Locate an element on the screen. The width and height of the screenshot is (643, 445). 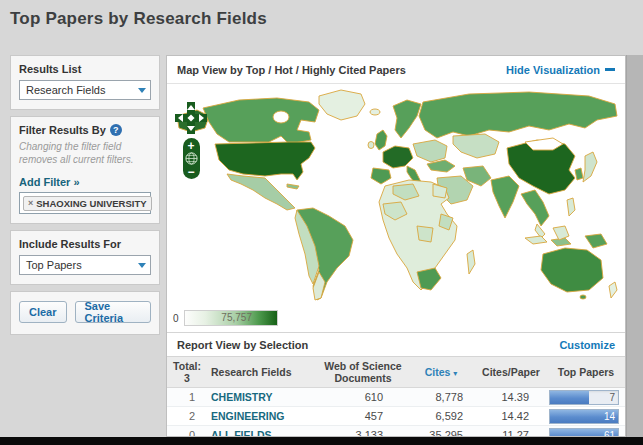
include-results-label: Include Results For is located at coordinates (85, 244).